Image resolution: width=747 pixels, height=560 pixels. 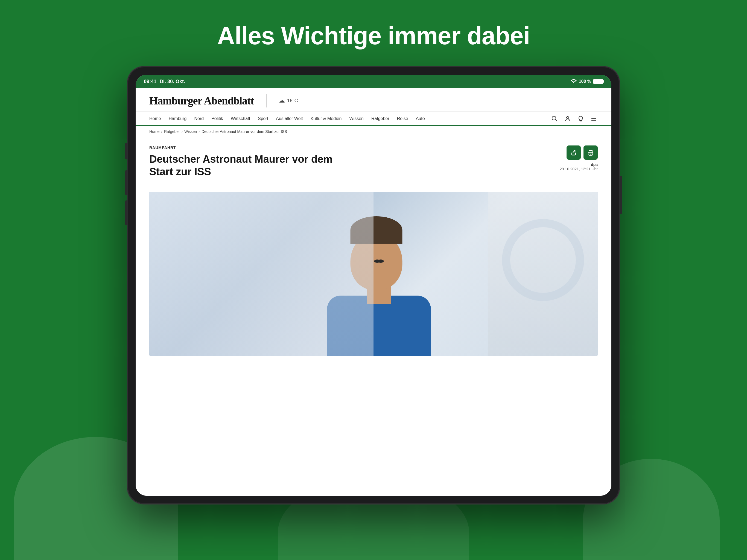 I want to click on lightbulb-icon, so click(x=581, y=119).